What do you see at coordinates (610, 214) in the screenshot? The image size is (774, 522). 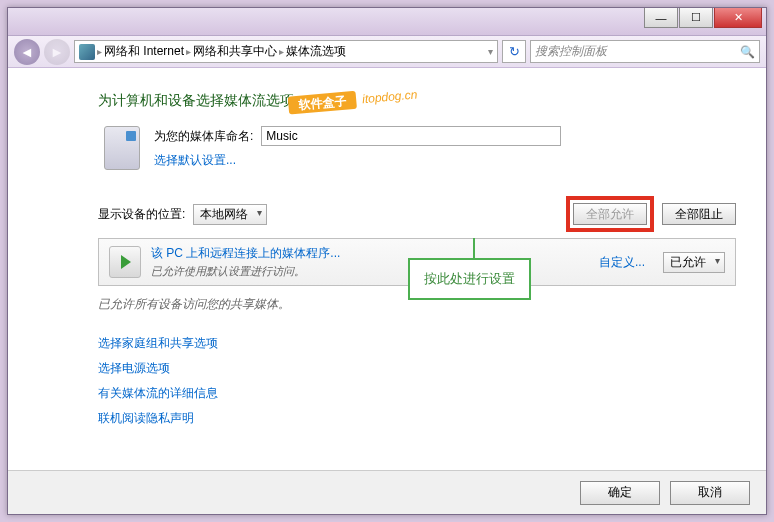 I see `allow-all-button: 全部允许` at bounding box center [610, 214].